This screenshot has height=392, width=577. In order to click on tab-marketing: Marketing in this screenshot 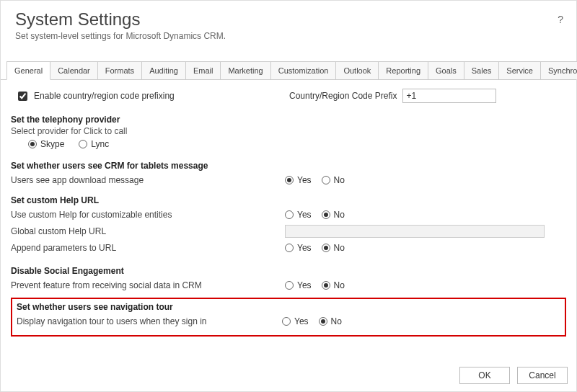, I will do `click(245, 71)`.